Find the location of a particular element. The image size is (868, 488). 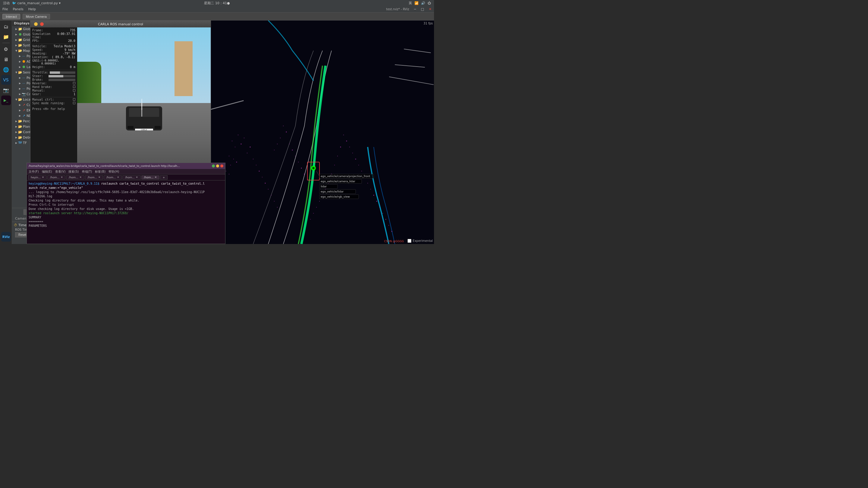

term-menu-search: 搜索(S) is located at coordinates (73, 172).